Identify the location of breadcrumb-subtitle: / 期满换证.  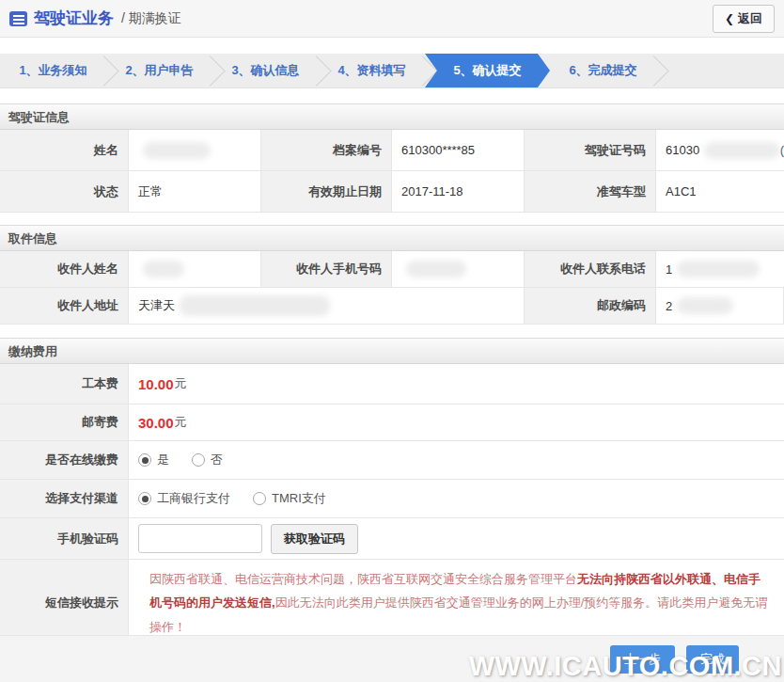
(151, 19).